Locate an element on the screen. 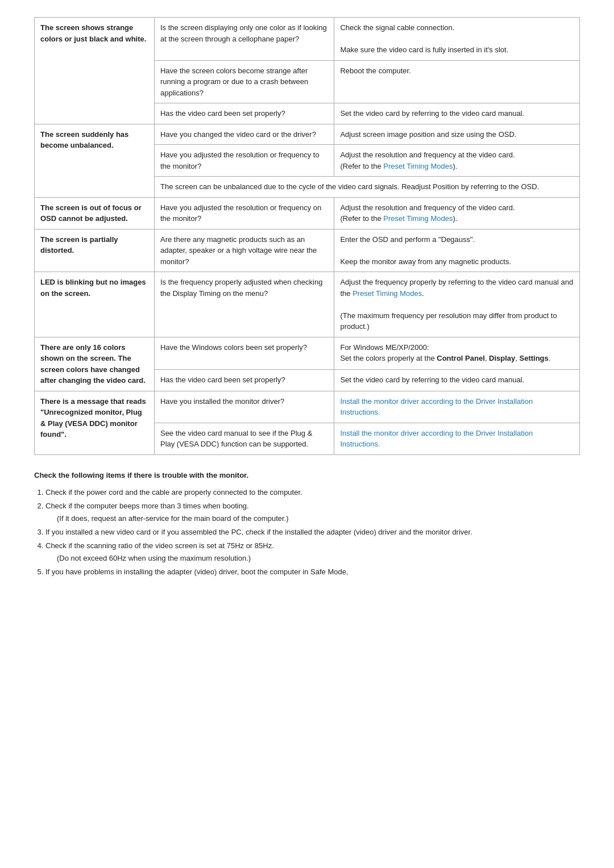 The height and width of the screenshot is (868, 614). table-row: The screen is partially distorted. Are t… is located at coordinates (307, 251).